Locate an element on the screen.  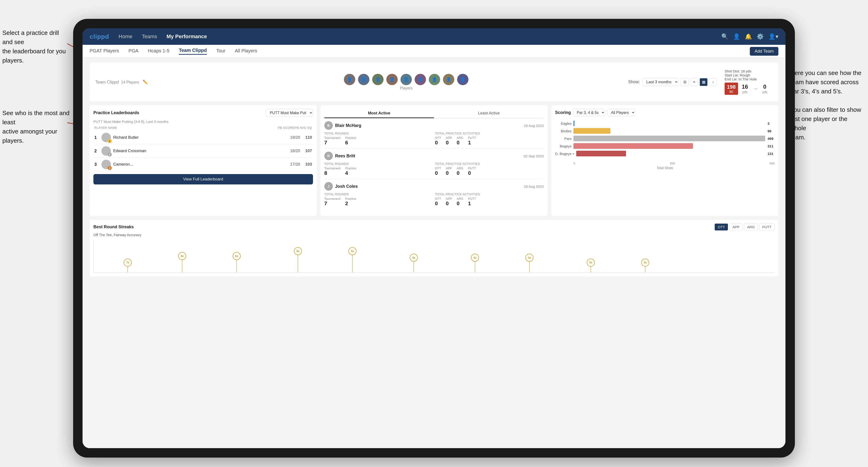
chart-x-axis: 0 200 400 is located at coordinates (665, 163).